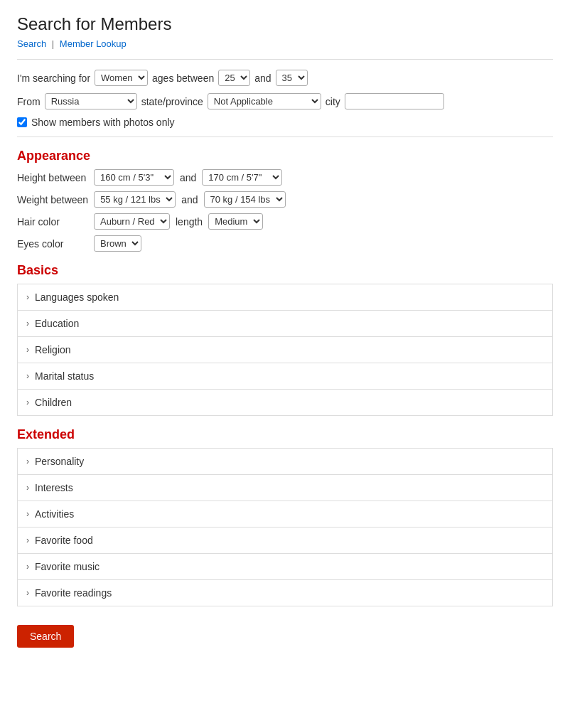 The width and height of the screenshot is (570, 728). What do you see at coordinates (73, 593) in the screenshot?
I see `extended-readings-label: Favorite readings` at bounding box center [73, 593].